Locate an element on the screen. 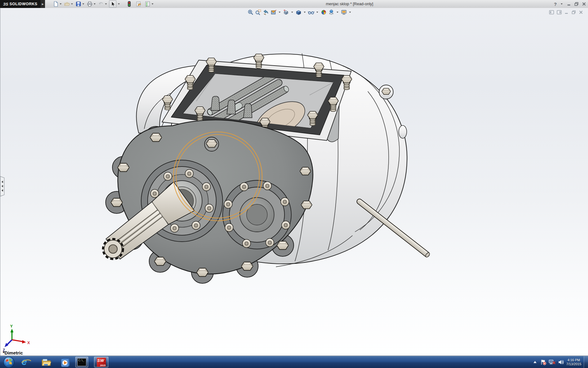 The image size is (588, 368). clock-date: 7/13/2015 is located at coordinates (574, 364).